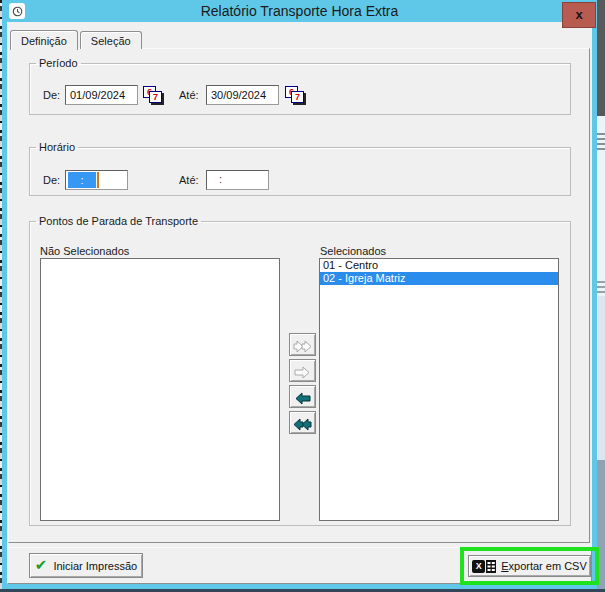 This screenshot has height=592, width=605. Describe the element at coordinates (44, 40) in the screenshot. I see `tab-definicao: Definição` at that location.